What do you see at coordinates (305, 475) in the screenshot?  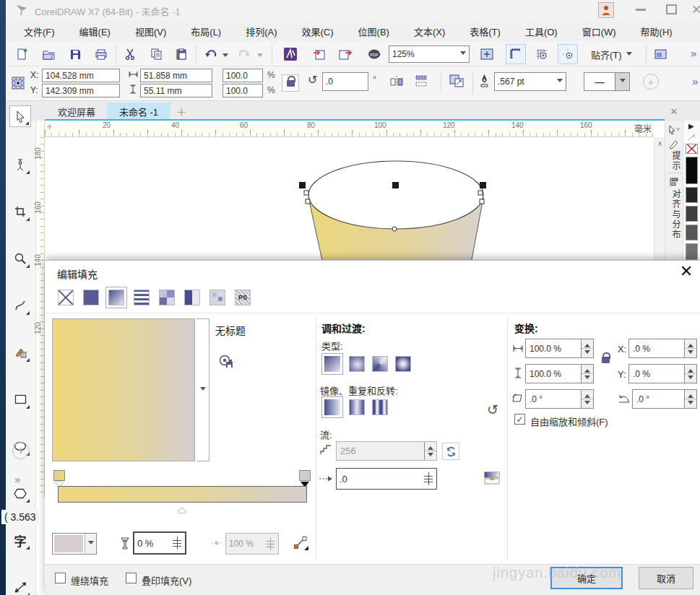 I see `gradient-end-stop` at bounding box center [305, 475].